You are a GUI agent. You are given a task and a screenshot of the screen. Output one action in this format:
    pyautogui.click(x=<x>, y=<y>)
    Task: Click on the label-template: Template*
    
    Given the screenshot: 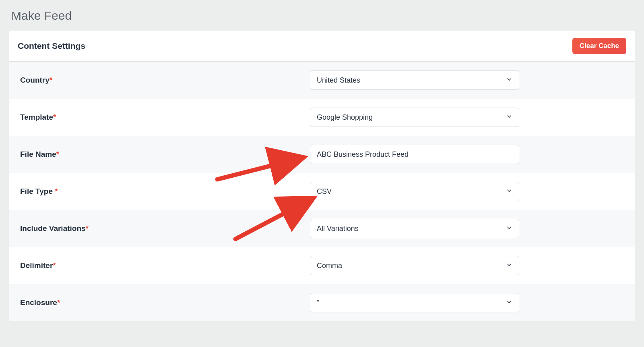 What is the action you would take?
    pyautogui.click(x=165, y=117)
    